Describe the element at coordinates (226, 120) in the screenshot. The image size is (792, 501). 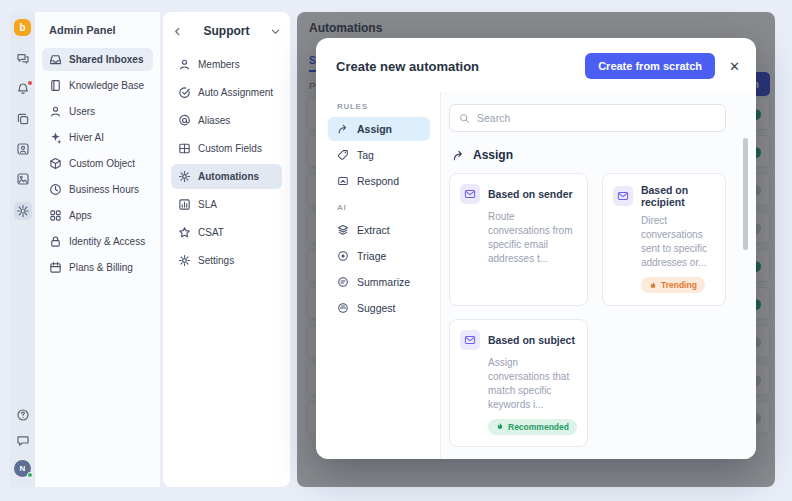
I see `support-item-aliases: Aliases` at that location.